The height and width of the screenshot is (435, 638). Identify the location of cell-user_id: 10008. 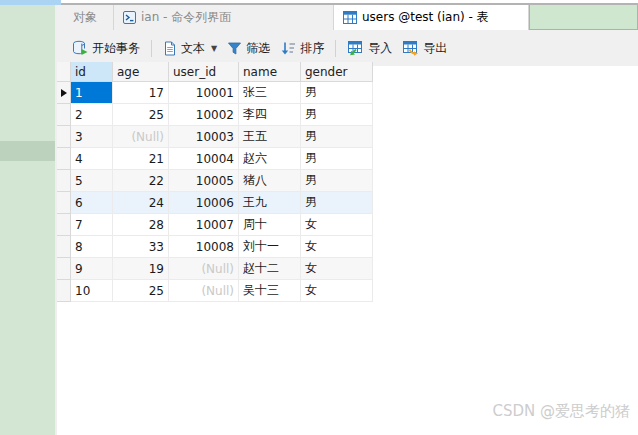
(204, 247).